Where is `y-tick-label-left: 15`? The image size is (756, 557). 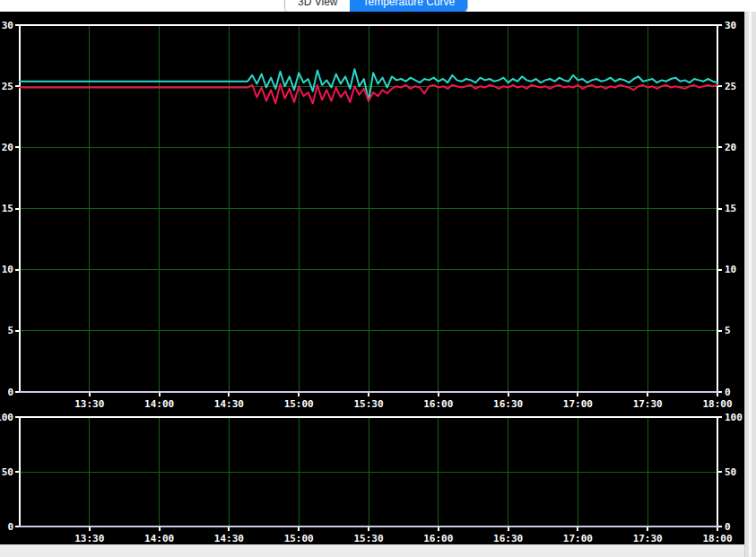
y-tick-label-left: 15 is located at coordinates (7, 208).